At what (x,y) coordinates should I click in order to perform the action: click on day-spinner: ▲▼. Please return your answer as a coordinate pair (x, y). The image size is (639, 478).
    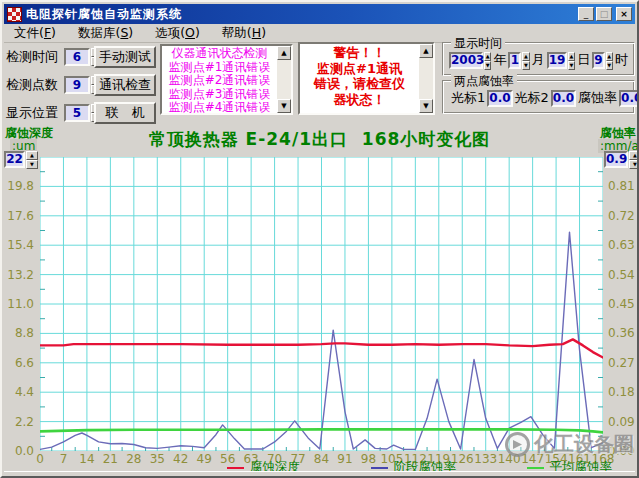
    Looking at the image, I should click on (572, 60).